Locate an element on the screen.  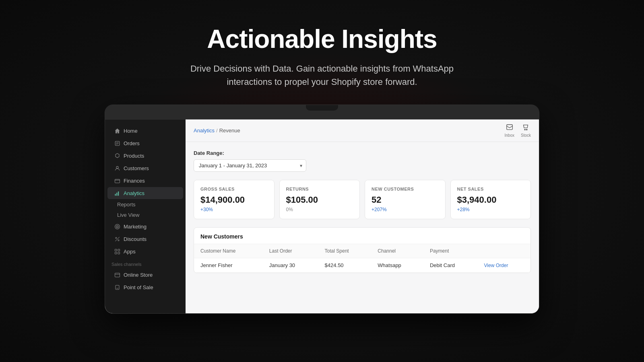
sidebar-label-products: Products is located at coordinates (134, 156).